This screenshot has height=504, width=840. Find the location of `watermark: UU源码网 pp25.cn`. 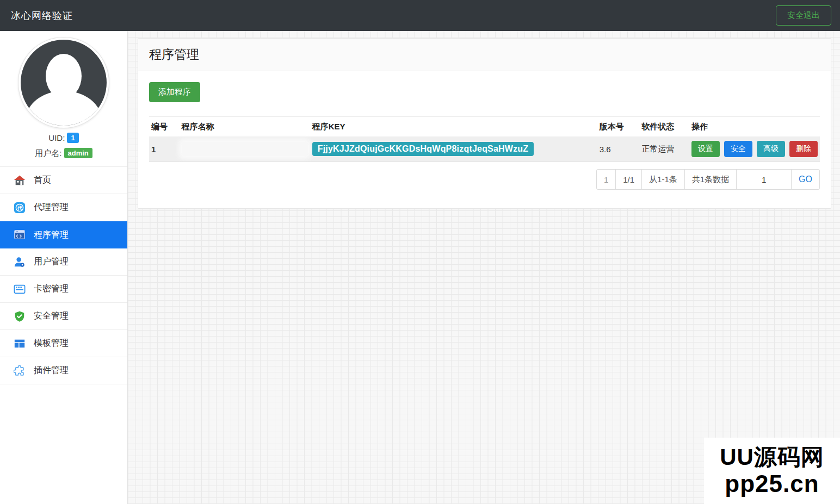

watermark: UU源码网 pp25.cn is located at coordinates (772, 471).